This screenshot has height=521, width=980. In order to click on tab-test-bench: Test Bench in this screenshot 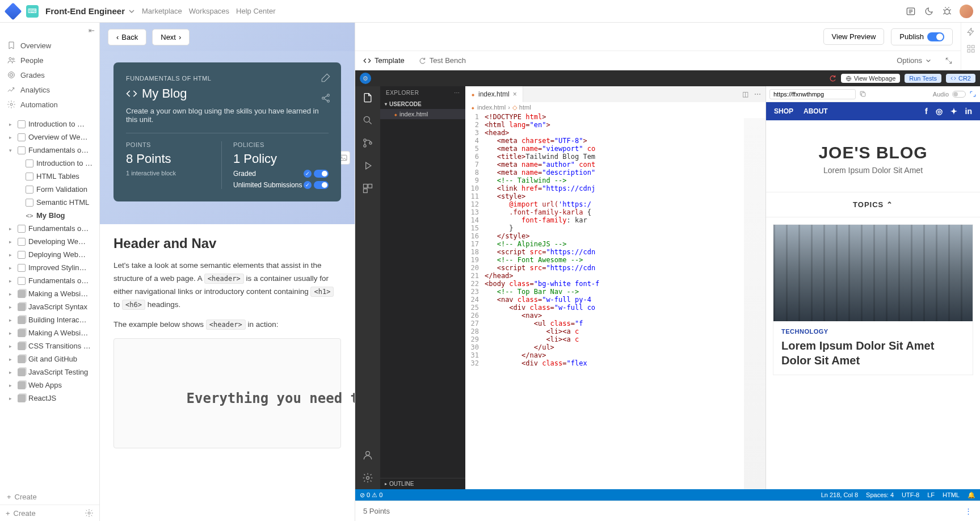, I will do `click(442, 60)`.